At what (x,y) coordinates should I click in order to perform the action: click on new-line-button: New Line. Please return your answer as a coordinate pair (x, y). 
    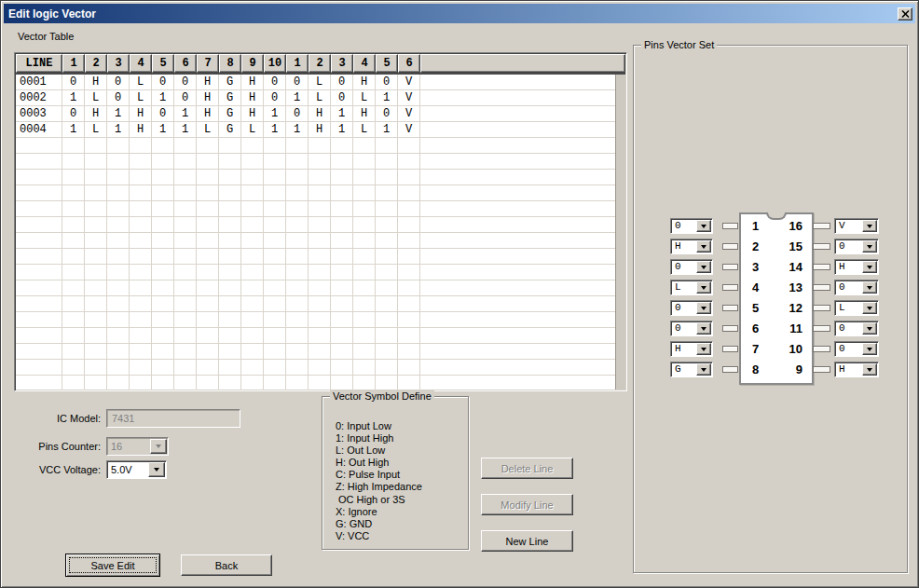
    Looking at the image, I should click on (528, 540).